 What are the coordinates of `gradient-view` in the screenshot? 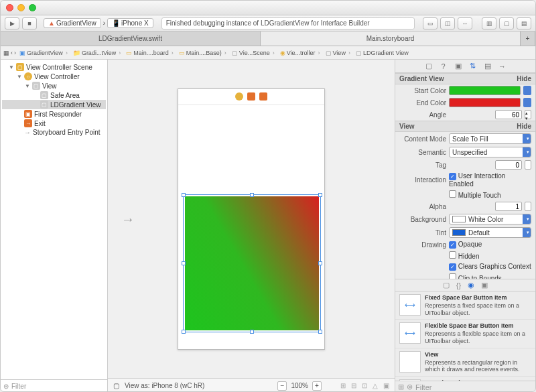 It's located at (252, 263).